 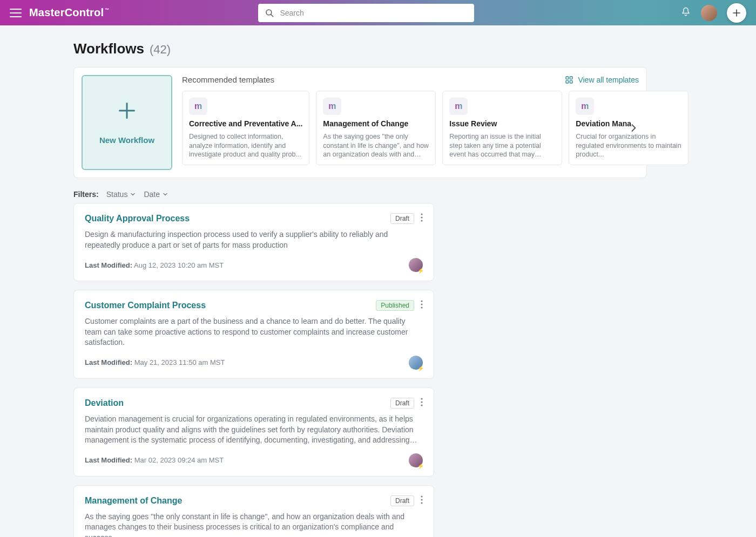 I want to click on workflow-card: Quality Approval Process Draft Design & …, so click(x=254, y=242).